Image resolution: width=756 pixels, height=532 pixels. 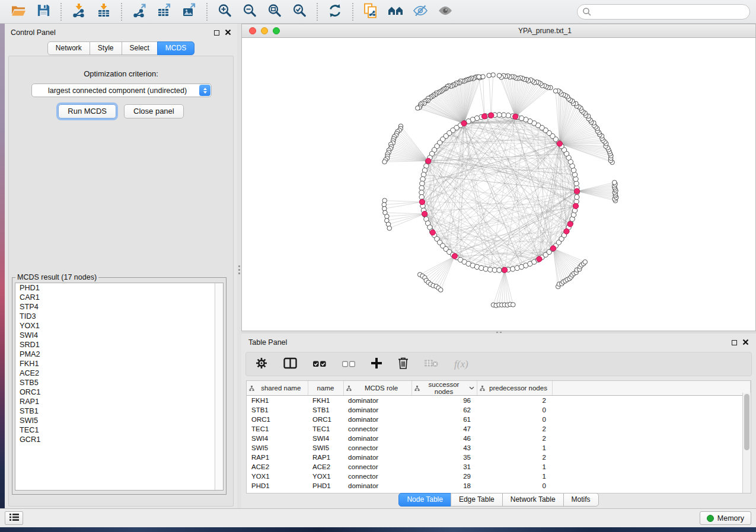 I want to click on export-network-button, so click(x=139, y=12).